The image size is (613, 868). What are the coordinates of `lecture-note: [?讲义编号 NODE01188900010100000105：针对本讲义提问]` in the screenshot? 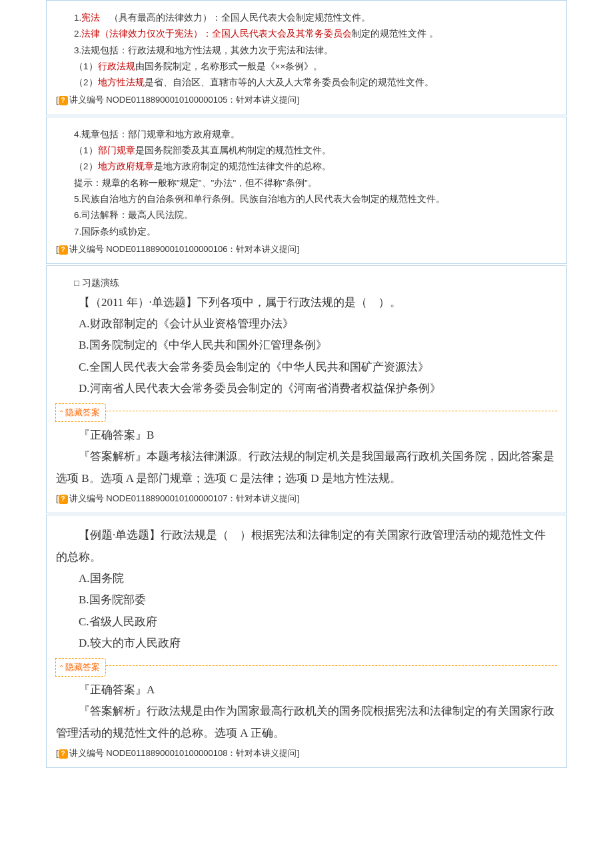 It's located at (306, 100).